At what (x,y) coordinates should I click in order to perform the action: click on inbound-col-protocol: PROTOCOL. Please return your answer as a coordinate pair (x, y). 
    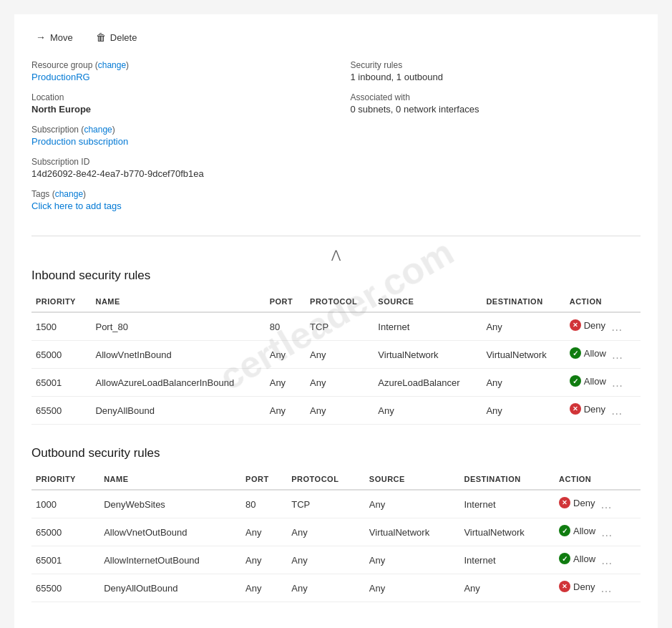
    Looking at the image, I should click on (339, 302).